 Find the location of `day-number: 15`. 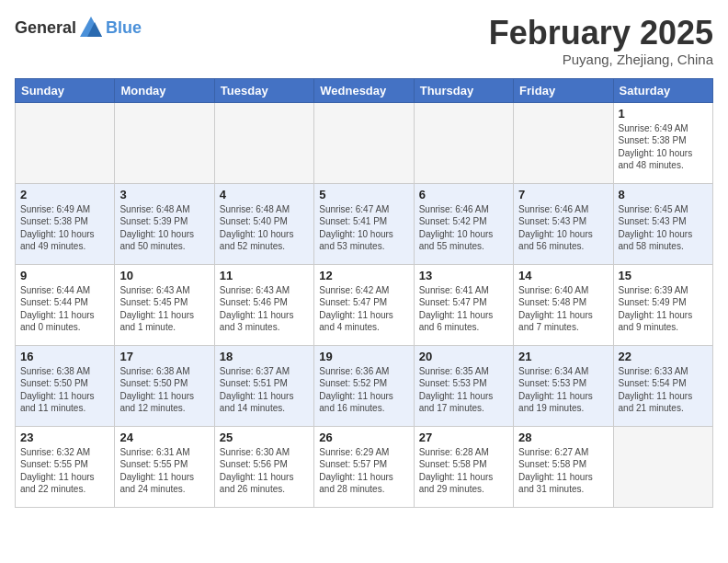

day-number: 15 is located at coordinates (664, 276).